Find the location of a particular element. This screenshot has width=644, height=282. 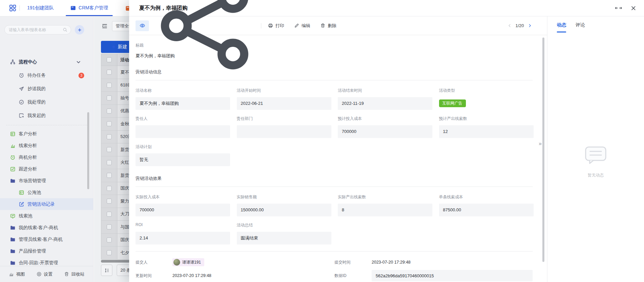

sidebar-item-label: 跟进分析 is located at coordinates (28, 169).